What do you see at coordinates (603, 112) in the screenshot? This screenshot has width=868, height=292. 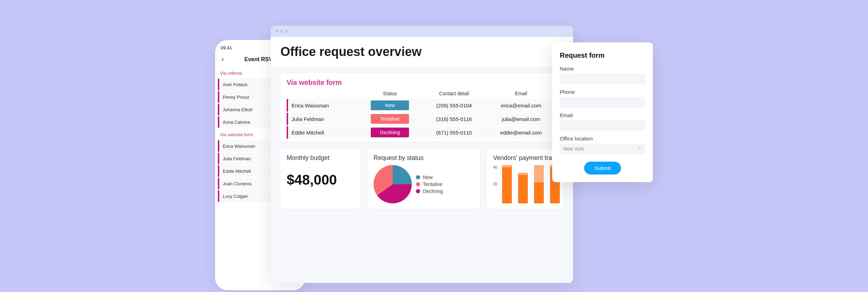 I see `request-form-panel: Request form Name Phone Email Office loc…` at bounding box center [603, 112].